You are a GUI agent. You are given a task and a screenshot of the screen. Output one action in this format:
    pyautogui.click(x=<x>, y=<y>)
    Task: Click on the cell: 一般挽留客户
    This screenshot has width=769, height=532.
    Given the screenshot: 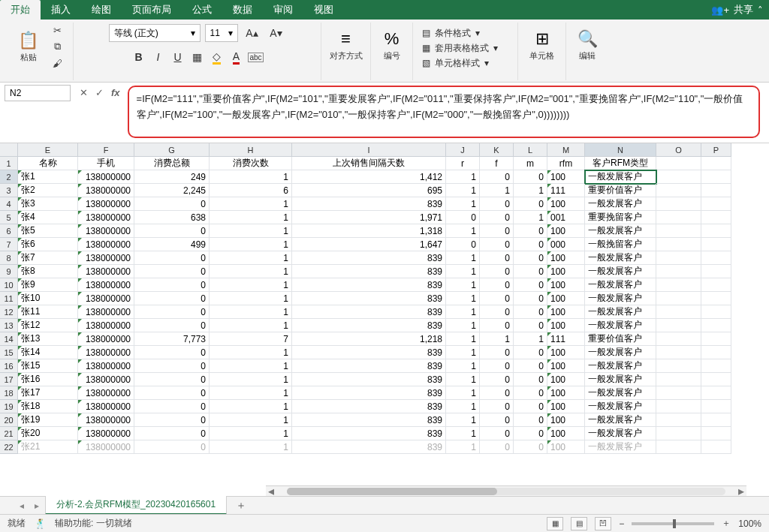 What is the action you would take?
    pyautogui.click(x=620, y=245)
    